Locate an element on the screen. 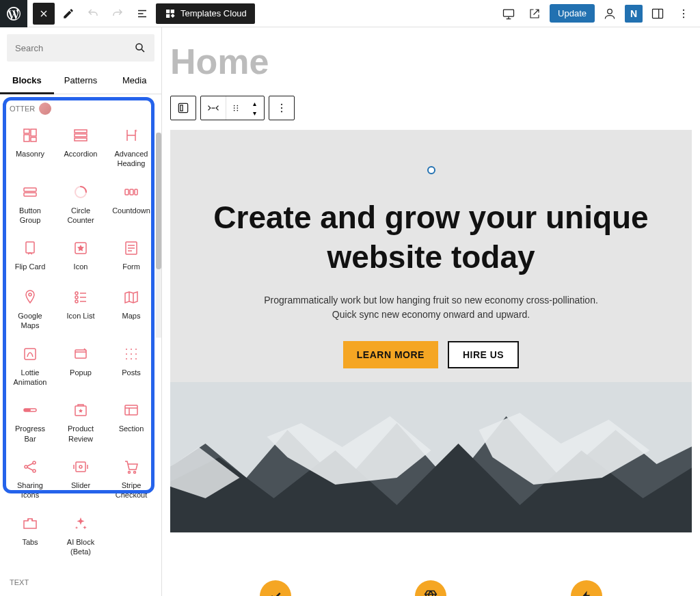  view-desktop-icon is located at coordinates (509, 14).